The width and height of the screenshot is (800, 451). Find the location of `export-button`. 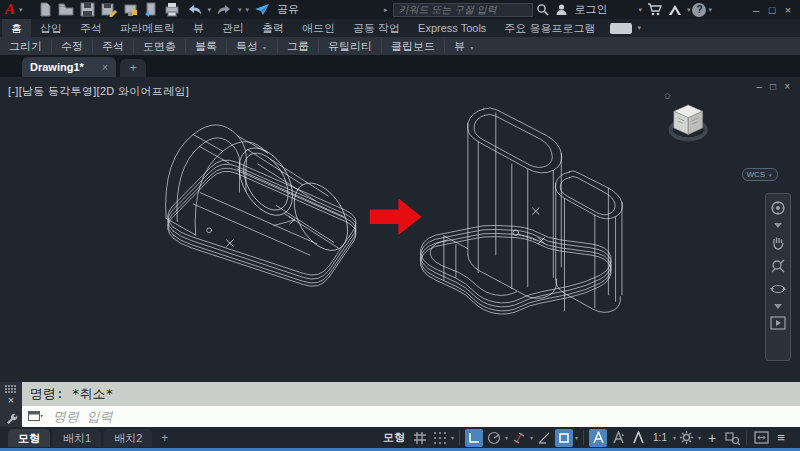

export-button is located at coordinates (151, 10).